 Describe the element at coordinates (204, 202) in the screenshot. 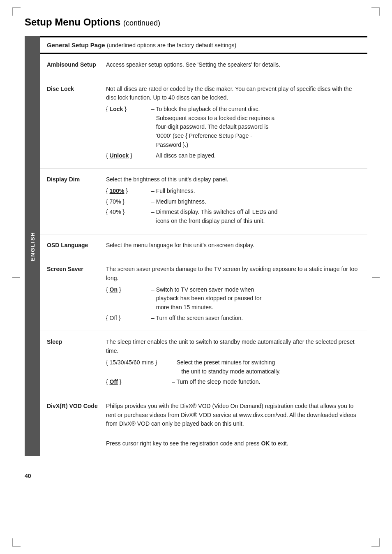

I see `option-row-display-dim: Display Dim Select the brightness of thi…` at that location.